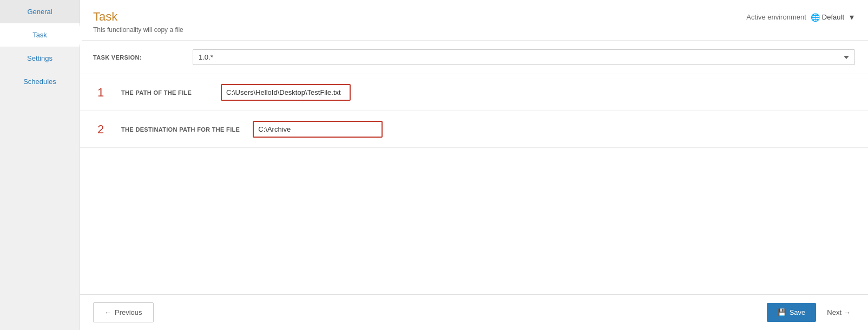 This screenshot has height=330, width=868. Describe the element at coordinates (827, 17) in the screenshot. I see `env-value: 🌐 Default` at that location.